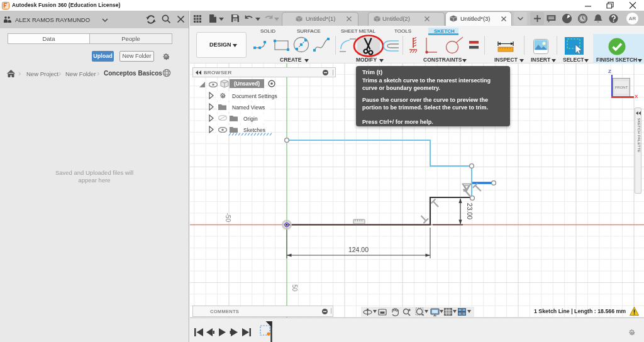  What do you see at coordinates (228, 218) in the screenshot?
I see `svg-text: -50` at bounding box center [228, 218].